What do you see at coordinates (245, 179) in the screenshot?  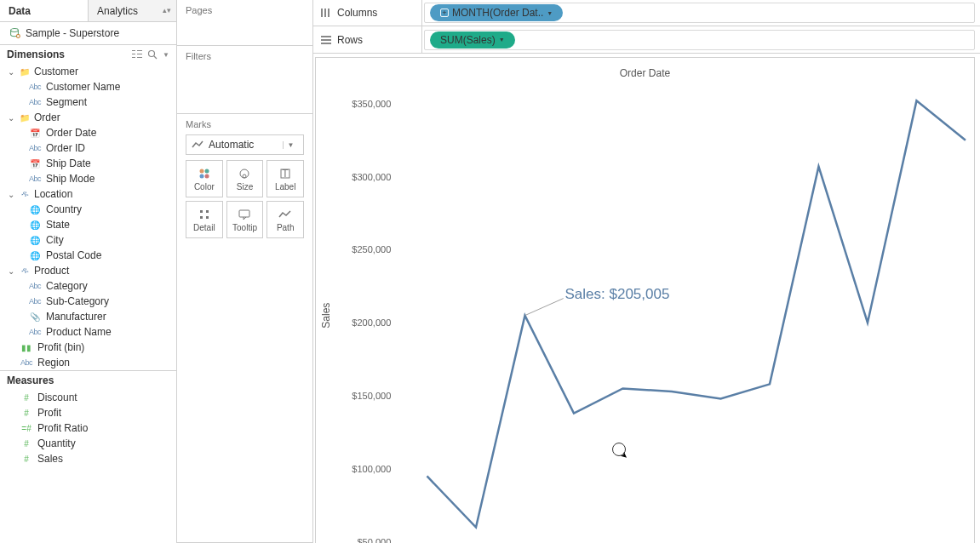 I see `mark-size: Size` at bounding box center [245, 179].